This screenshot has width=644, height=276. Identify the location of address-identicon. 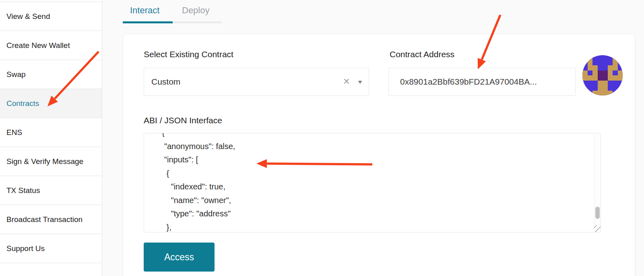
(603, 75).